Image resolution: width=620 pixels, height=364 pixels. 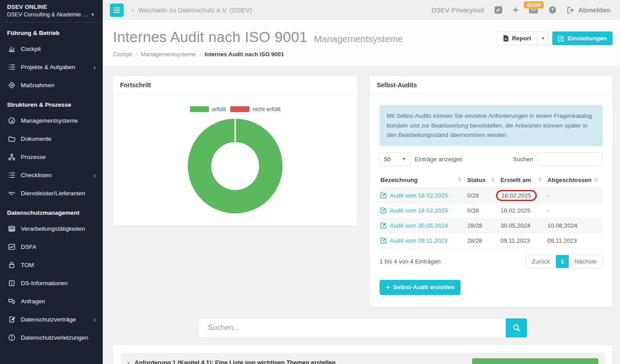 What do you see at coordinates (236, 131) in the screenshot?
I see `donut-slice-separator` at bounding box center [236, 131].